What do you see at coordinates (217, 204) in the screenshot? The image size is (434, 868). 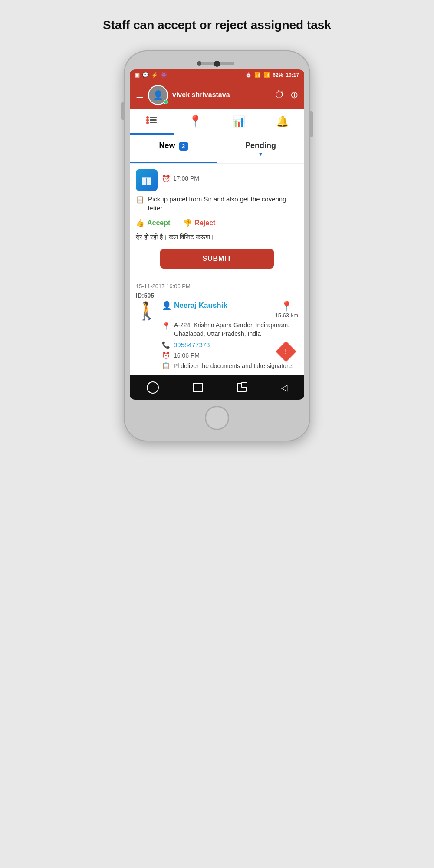 I see `task-desc-row: 📋 Pickup parcel from Sir and also get th…` at bounding box center [217, 204].